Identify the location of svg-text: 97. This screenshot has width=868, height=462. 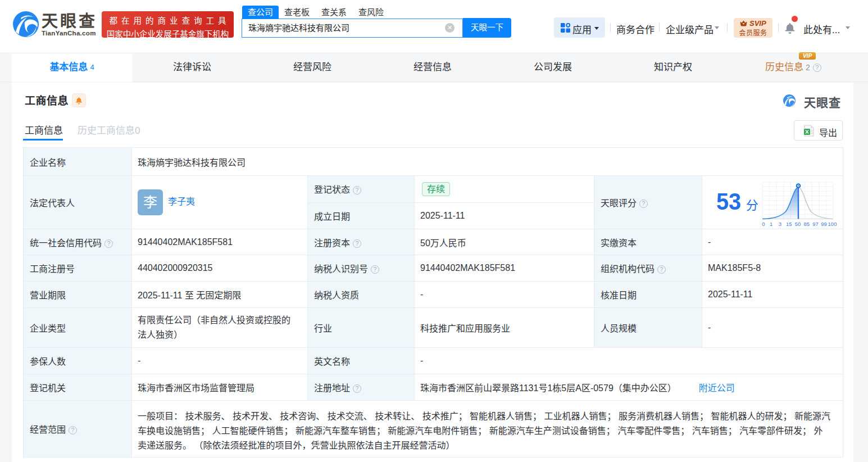
(816, 224).